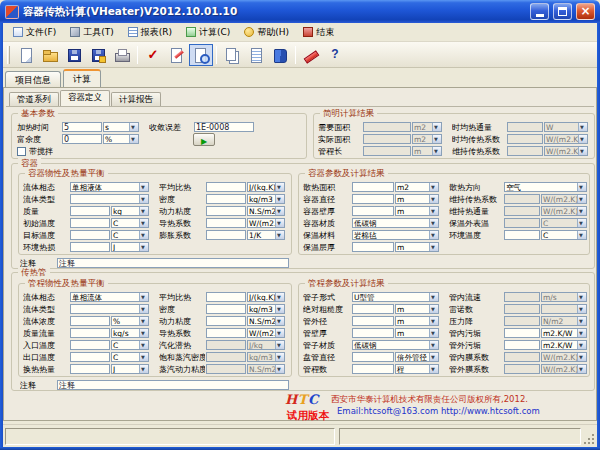  What do you see at coordinates (8, 55) in the screenshot?
I see `toolbar-grip` at bounding box center [8, 55].